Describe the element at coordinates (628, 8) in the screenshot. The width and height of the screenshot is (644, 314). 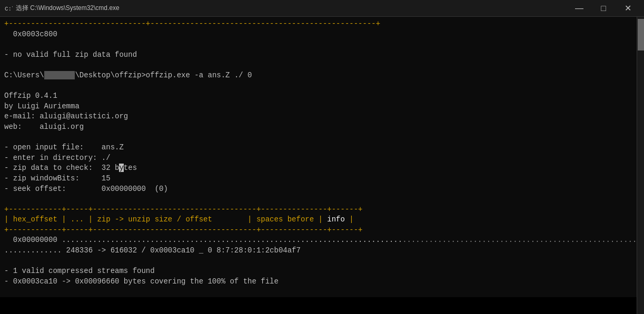
I see `close-button: ✕` at that location.